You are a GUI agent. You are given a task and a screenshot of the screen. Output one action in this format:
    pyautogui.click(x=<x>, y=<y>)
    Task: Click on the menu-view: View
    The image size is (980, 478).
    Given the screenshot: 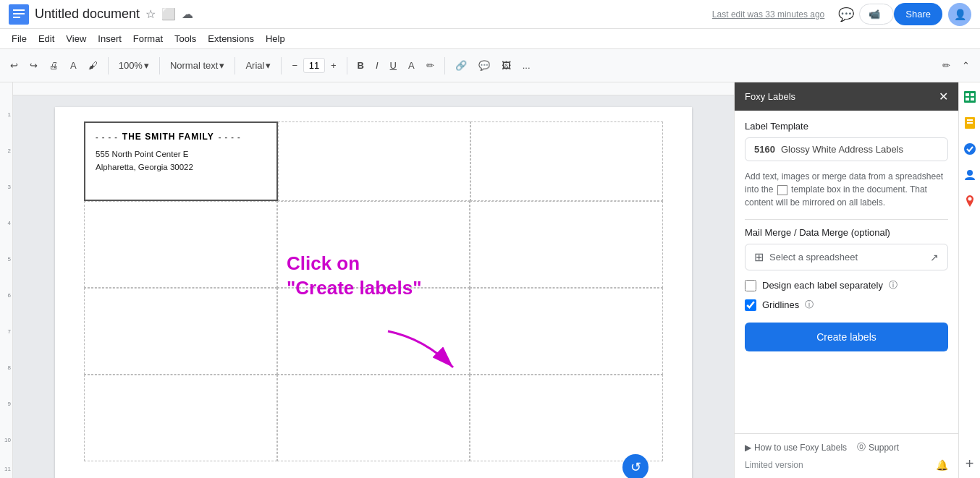 What is the action you would take?
    pyautogui.click(x=76, y=39)
    